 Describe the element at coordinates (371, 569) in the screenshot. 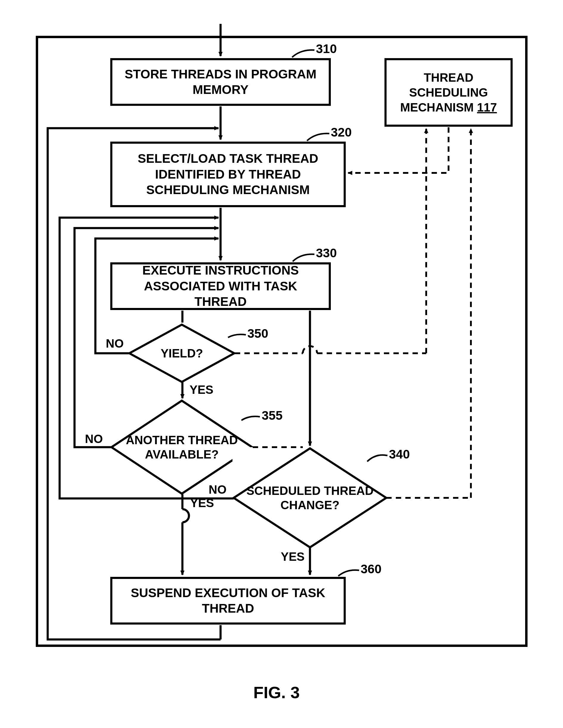

I see `ref-360: 360` at that location.